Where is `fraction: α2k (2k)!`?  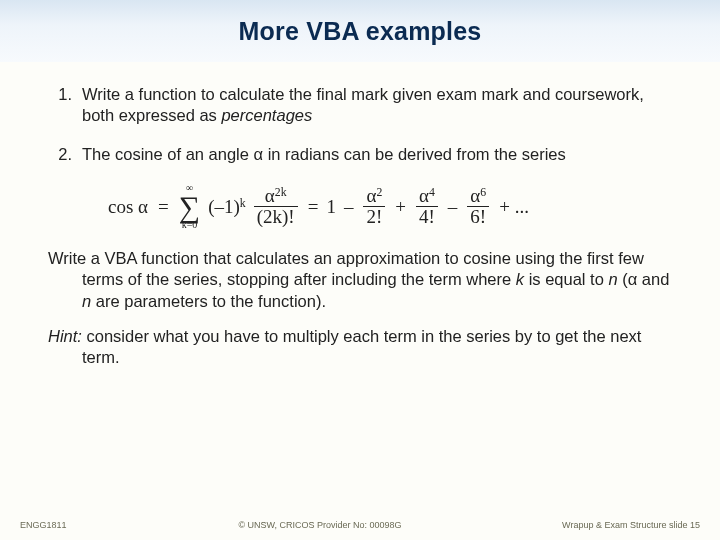 fraction: α2k (2k)! is located at coordinates (276, 206).